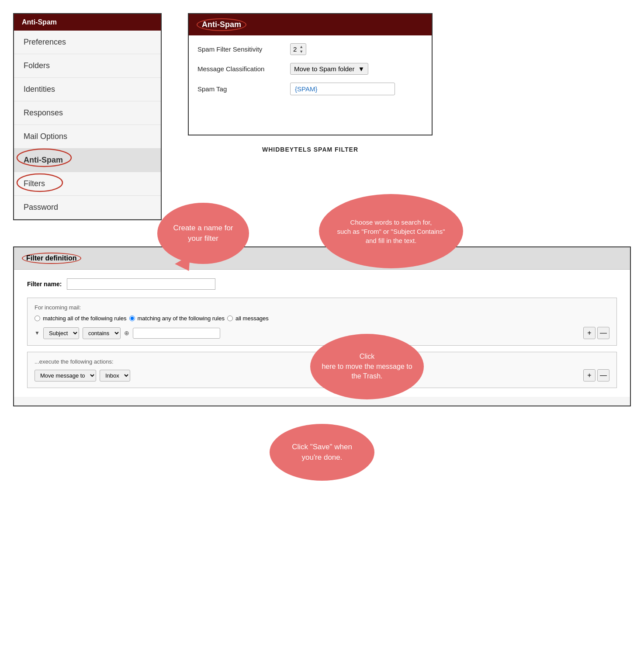 The height and width of the screenshot is (652, 644). Describe the element at coordinates (596, 375) in the screenshot. I see `action-plus-minus: + —` at that location.